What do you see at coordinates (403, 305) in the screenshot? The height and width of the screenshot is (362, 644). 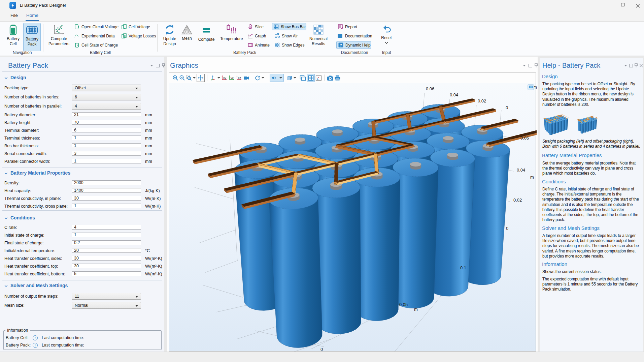 I see `svg-text: 0.05` at bounding box center [403, 305].